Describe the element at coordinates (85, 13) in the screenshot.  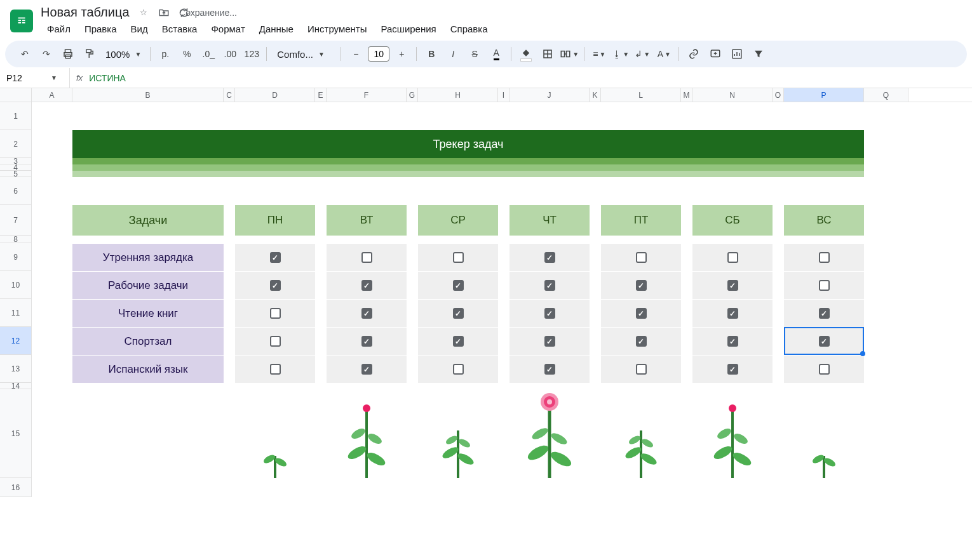
I see `document-title: Новая таблица` at that location.